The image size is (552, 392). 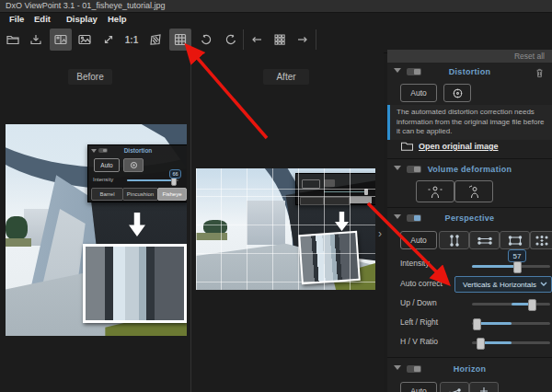 I want to click on eight-points-button, so click(x=541, y=240).